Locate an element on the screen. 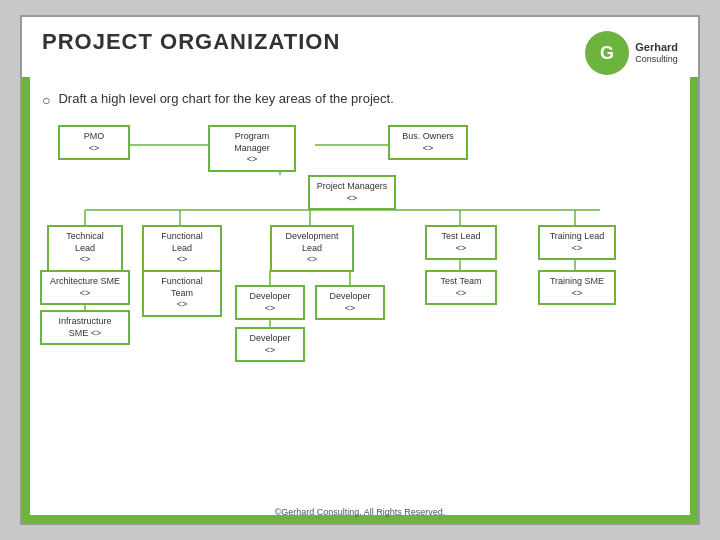 Image resolution: width=720 pixels, height=540 pixels. technical-lead-box: Technical Lead <> is located at coordinates (85, 248).